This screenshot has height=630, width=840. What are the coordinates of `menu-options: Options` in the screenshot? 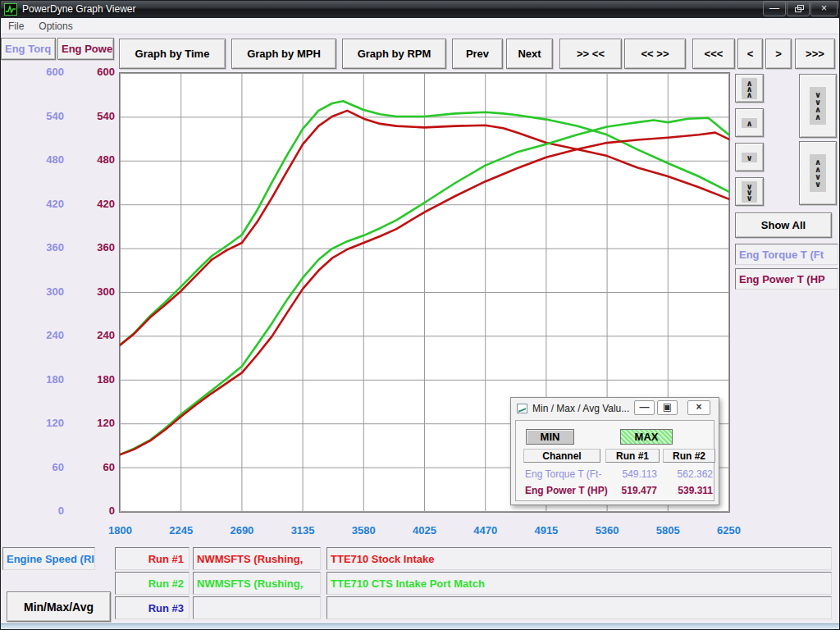 It's located at (56, 26).